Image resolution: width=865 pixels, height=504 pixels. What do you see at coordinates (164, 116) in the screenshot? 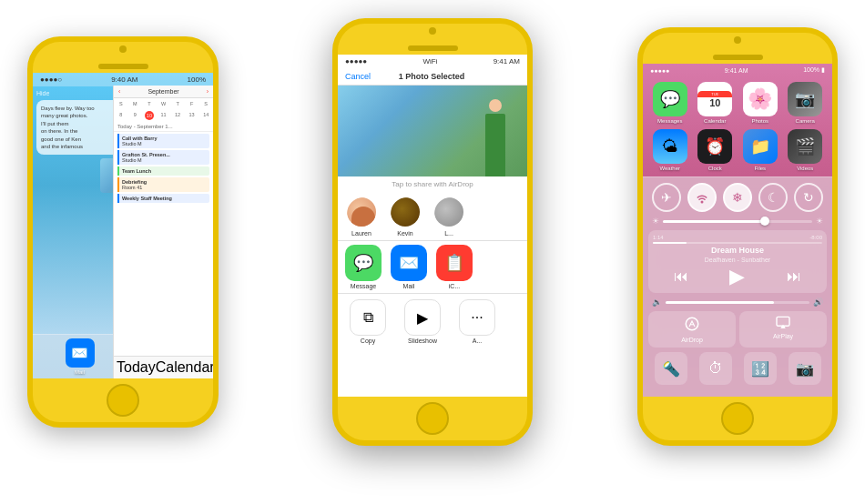
I see `cal-week-nums: 8 9 10 11 12 13 14` at bounding box center [164, 116].